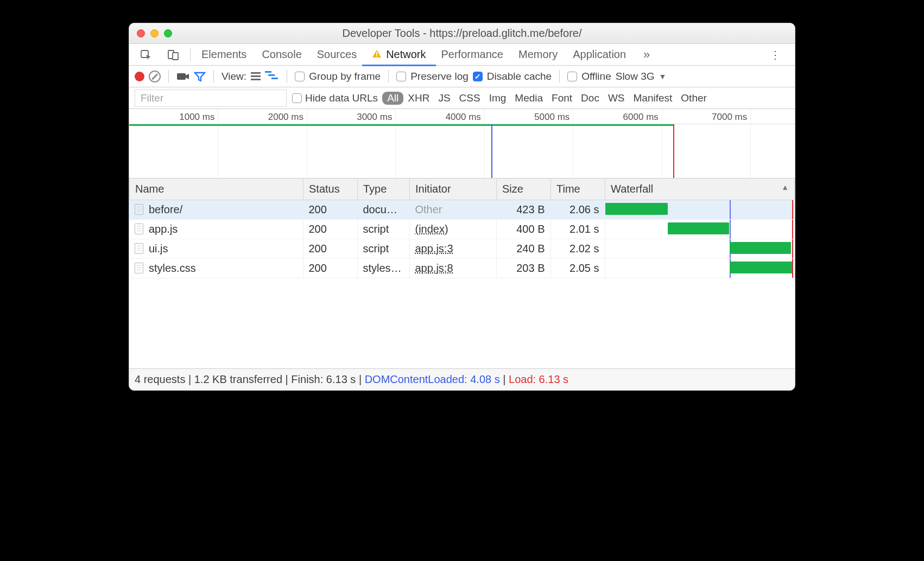  Describe the element at coordinates (462, 379) in the screenshot. I see `status-bar: 4 requests | 1.2 KB transferred | Finish…` at that location.